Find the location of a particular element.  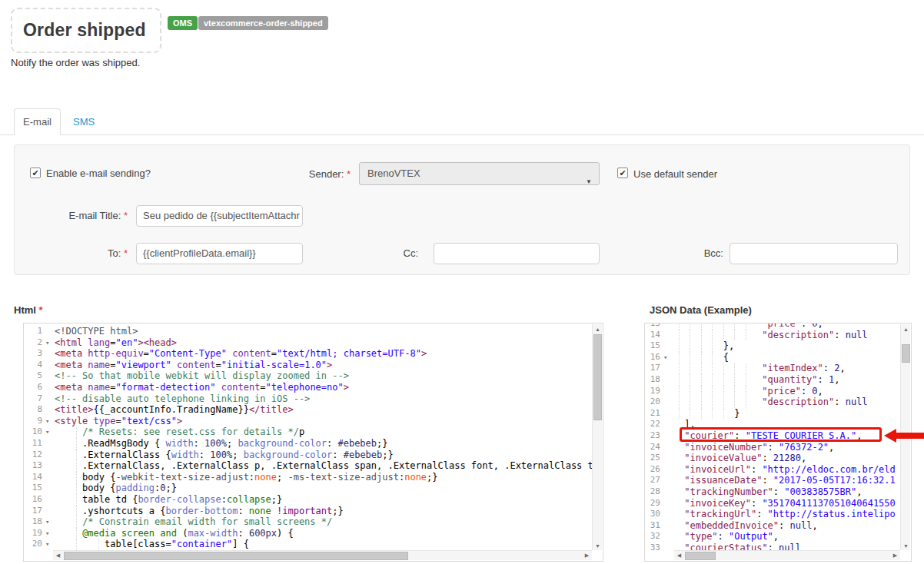

annotation-highlight-box is located at coordinates (781, 435).